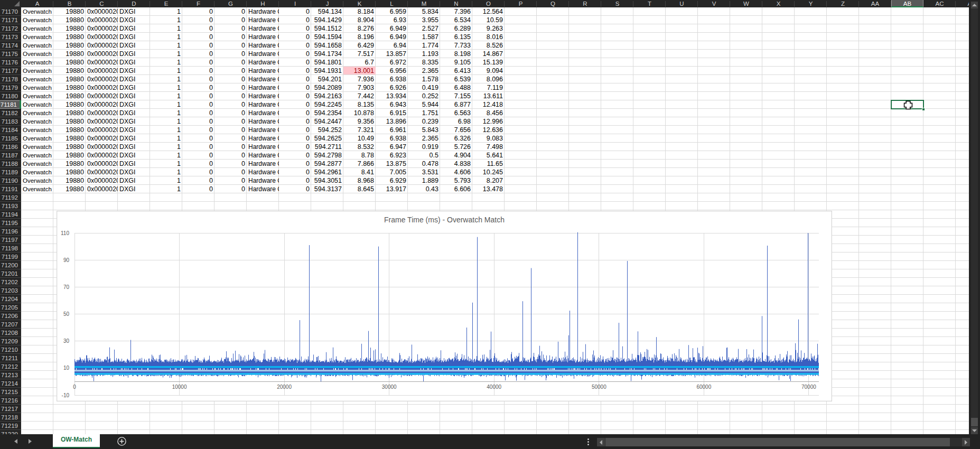 The height and width of the screenshot is (449, 980). I want to click on svg-text: 0, so click(74, 387).